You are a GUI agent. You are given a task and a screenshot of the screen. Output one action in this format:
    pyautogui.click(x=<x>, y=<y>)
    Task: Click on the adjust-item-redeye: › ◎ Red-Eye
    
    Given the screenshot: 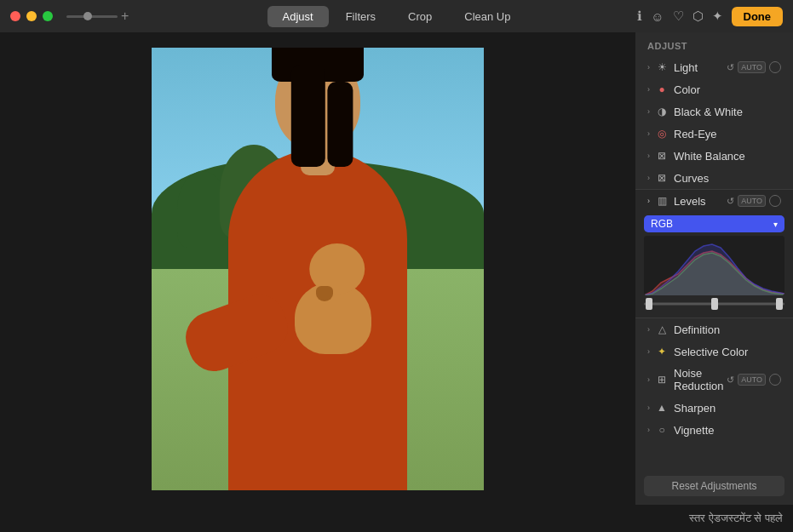 What is the action you would take?
    pyautogui.click(x=714, y=134)
    